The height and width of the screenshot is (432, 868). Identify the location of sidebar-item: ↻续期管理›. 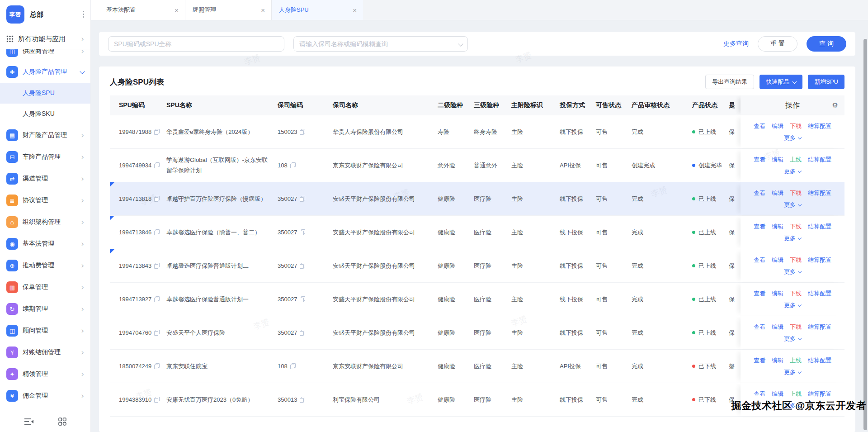
(45, 309).